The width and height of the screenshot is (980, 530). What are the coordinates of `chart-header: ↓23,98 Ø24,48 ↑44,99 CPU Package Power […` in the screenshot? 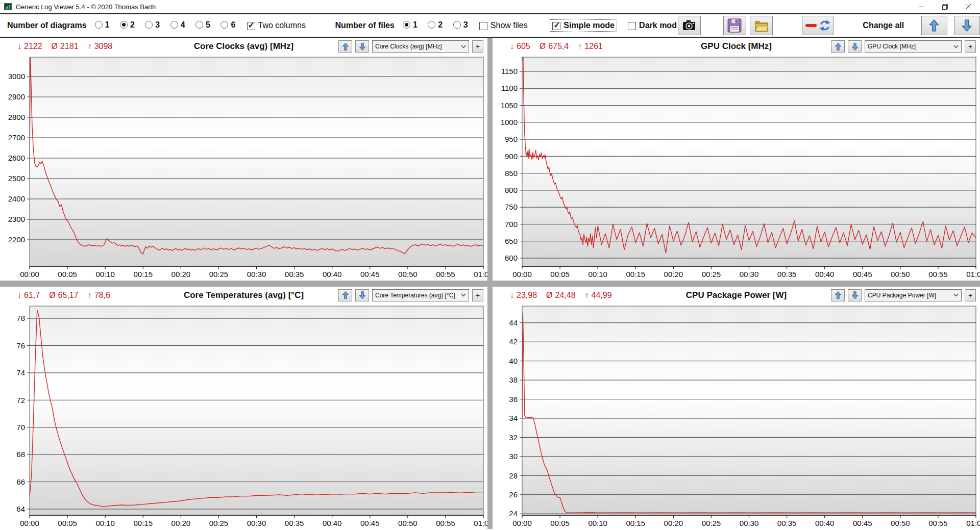 It's located at (736, 295).